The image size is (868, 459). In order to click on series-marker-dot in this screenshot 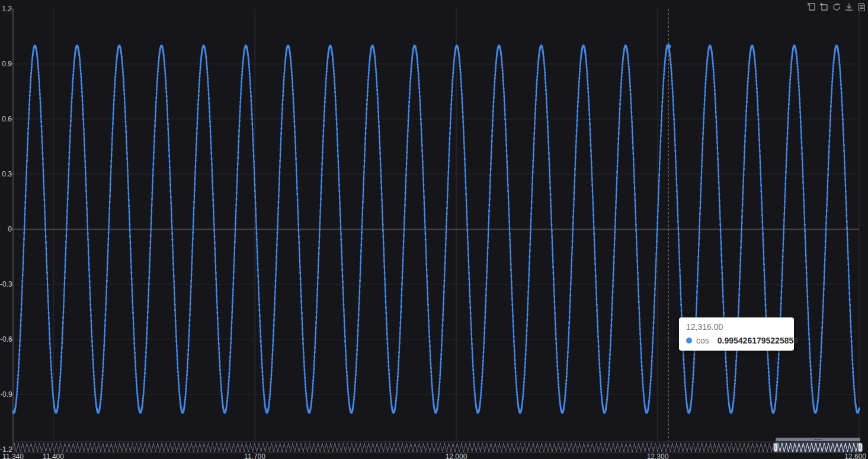, I will do `click(689, 341)`.